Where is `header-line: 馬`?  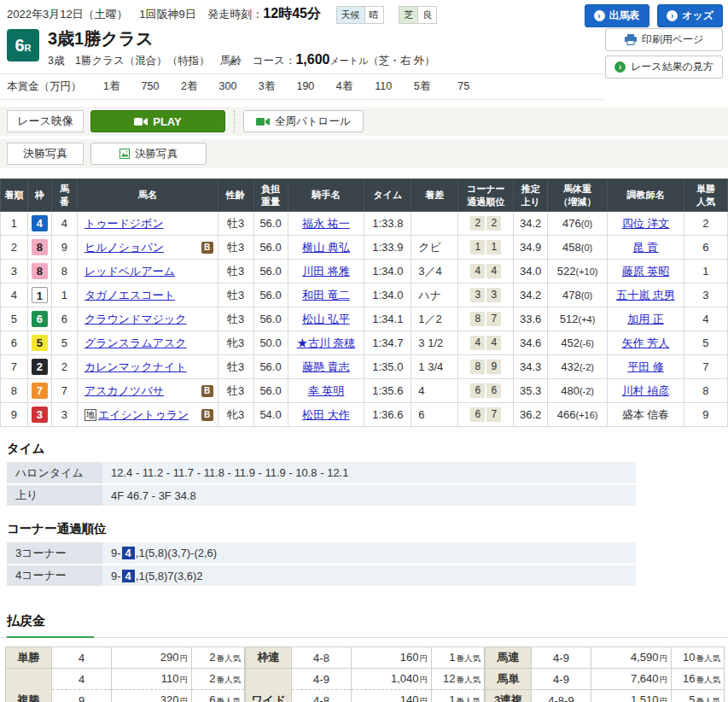
header-line: 馬 is located at coordinates (65, 189).